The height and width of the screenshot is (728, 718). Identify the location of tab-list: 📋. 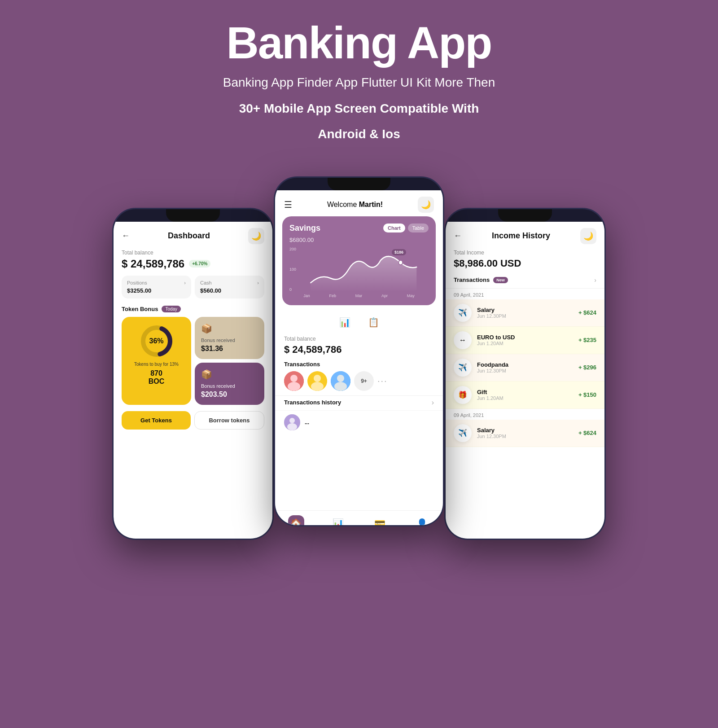
(373, 322).